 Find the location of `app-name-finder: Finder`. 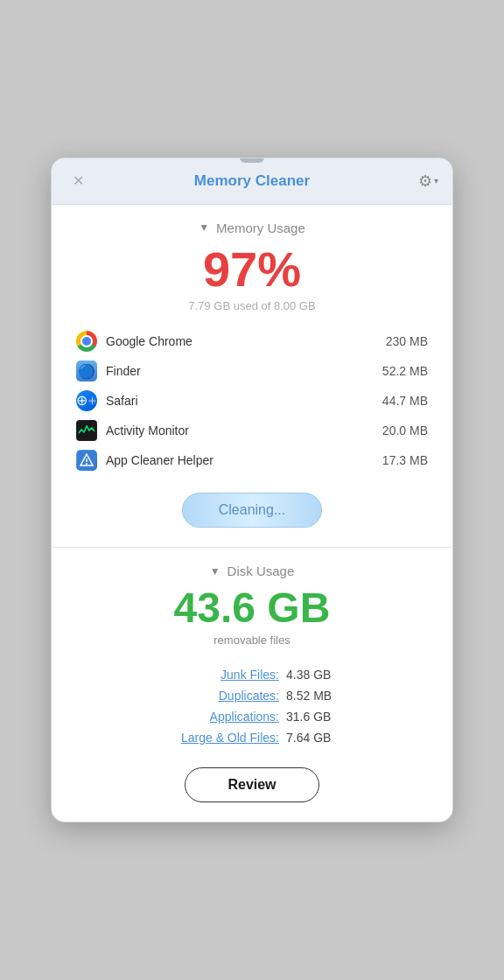

app-name-finder: Finder is located at coordinates (244, 371).